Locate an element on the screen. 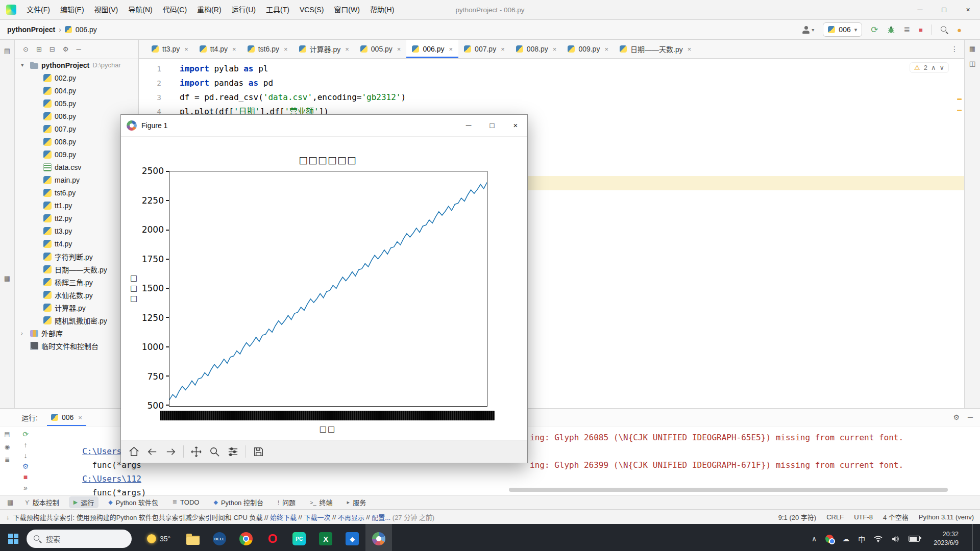  status-link: 配置... is located at coordinates (381, 517).